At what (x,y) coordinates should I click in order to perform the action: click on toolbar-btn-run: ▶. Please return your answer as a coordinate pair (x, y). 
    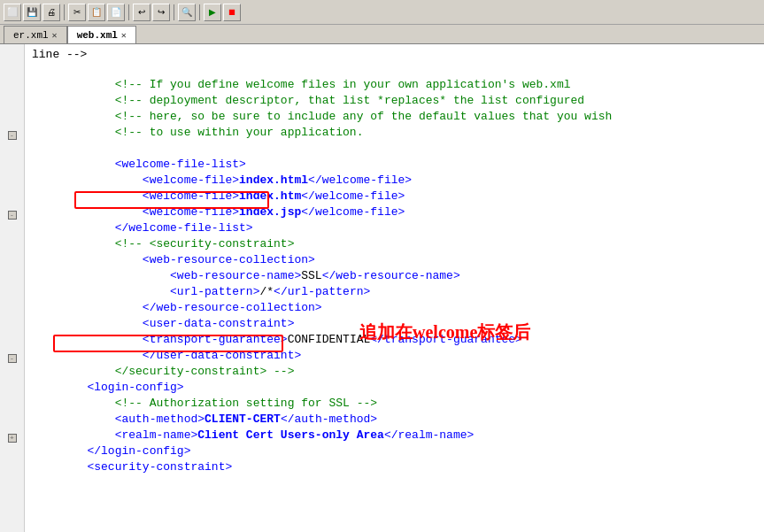
    Looking at the image, I should click on (212, 12).